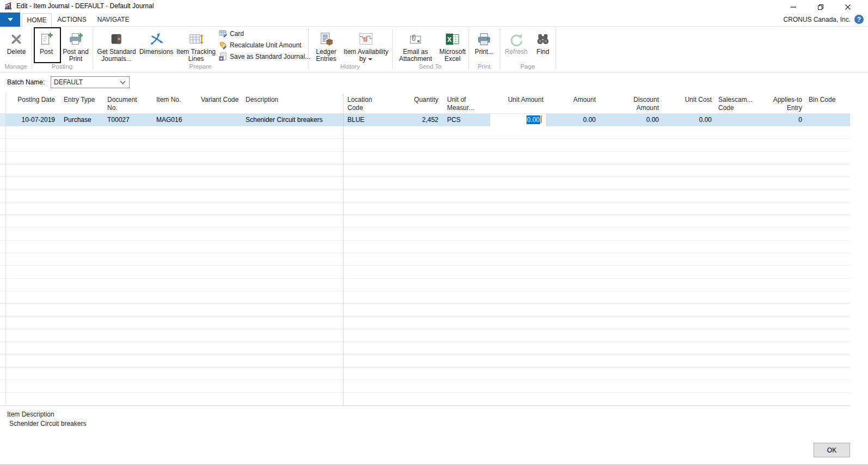 The width and height of the screenshot is (868, 465). Describe the element at coordinates (292, 100) in the screenshot. I see `col-header-description: Description` at that location.